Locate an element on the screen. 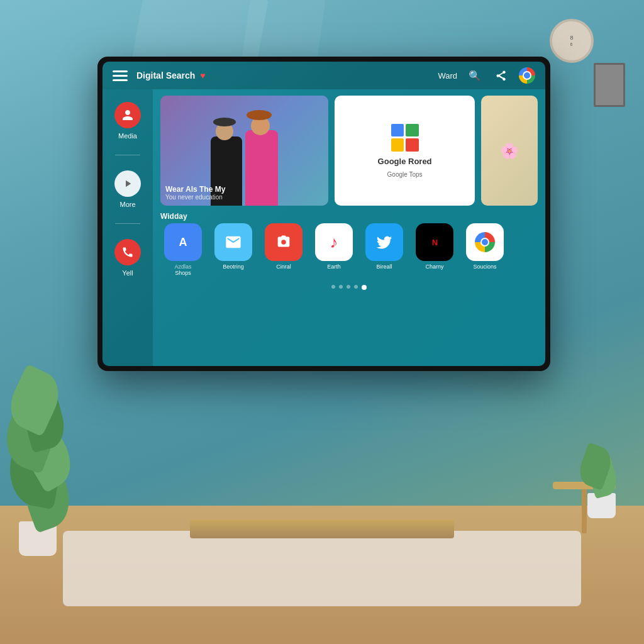 This screenshot has width=644, height=644. mail-icon is located at coordinates (233, 242).